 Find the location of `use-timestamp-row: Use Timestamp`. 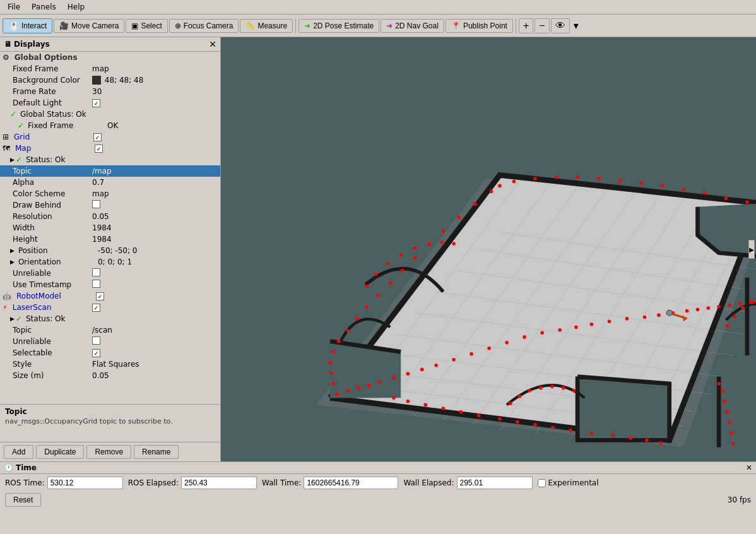

use-timestamp-row: Use Timestamp is located at coordinates (110, 285).